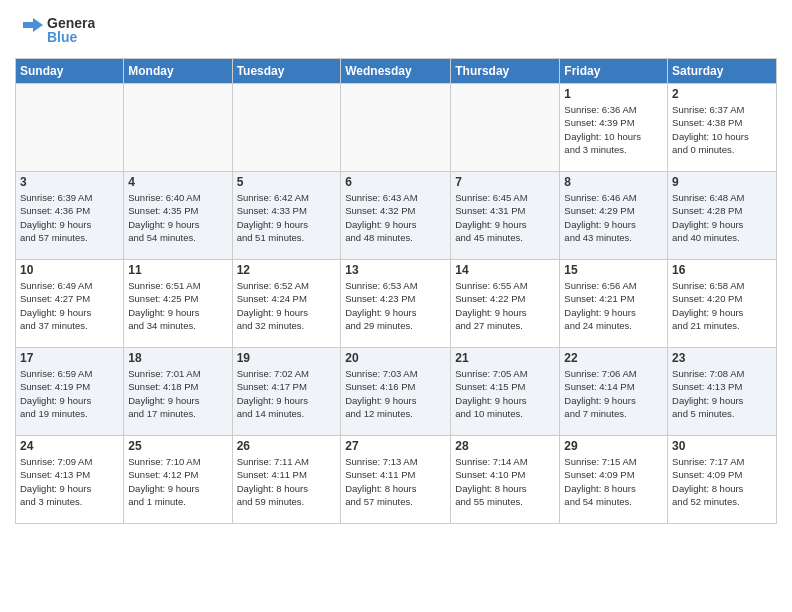  What do you see at coordinates (287, 394) in the screenshot?
I see `day-info: Sunrise: 7:02 AM Sunset: 4:17 PM Dayligh…` at bounding box center [287, 394].